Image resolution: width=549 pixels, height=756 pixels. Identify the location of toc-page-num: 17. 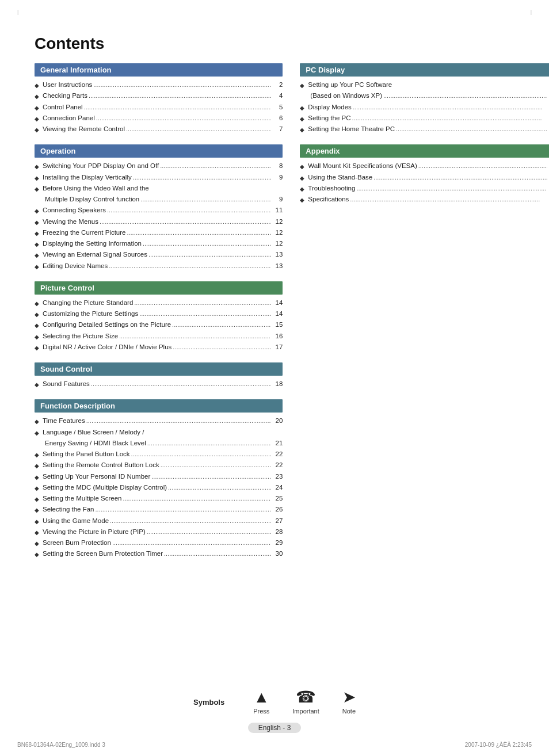
(277, 348).